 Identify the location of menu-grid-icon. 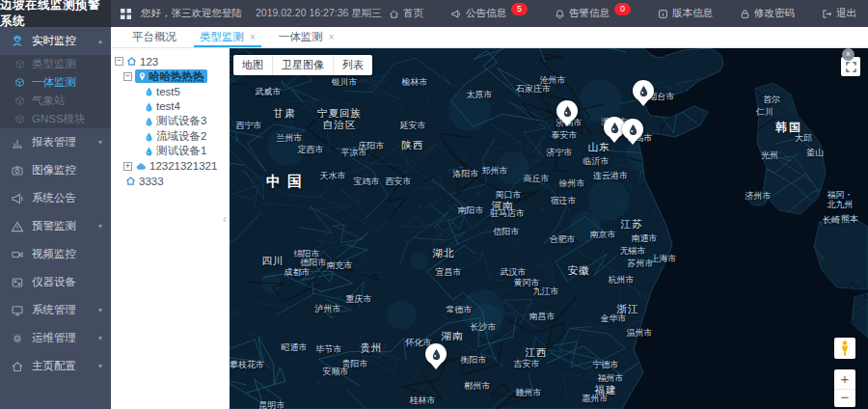
(125, 14).